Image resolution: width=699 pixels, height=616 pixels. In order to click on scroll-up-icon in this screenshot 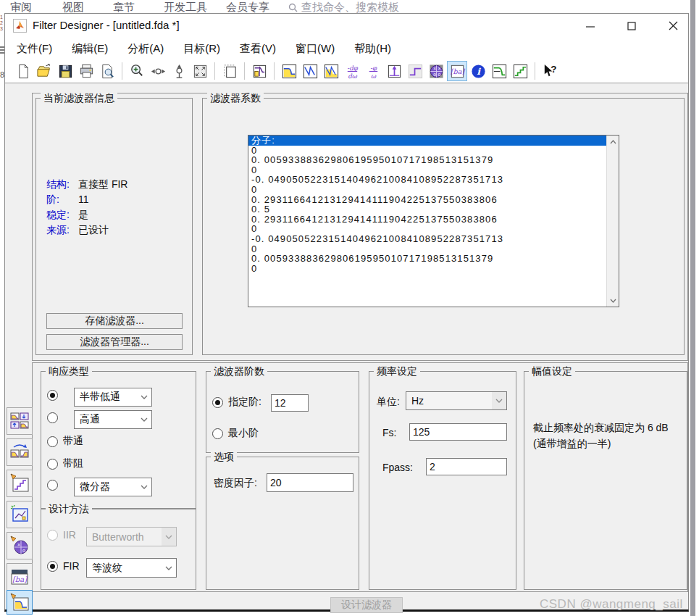, I will do `click(613, 142)`.